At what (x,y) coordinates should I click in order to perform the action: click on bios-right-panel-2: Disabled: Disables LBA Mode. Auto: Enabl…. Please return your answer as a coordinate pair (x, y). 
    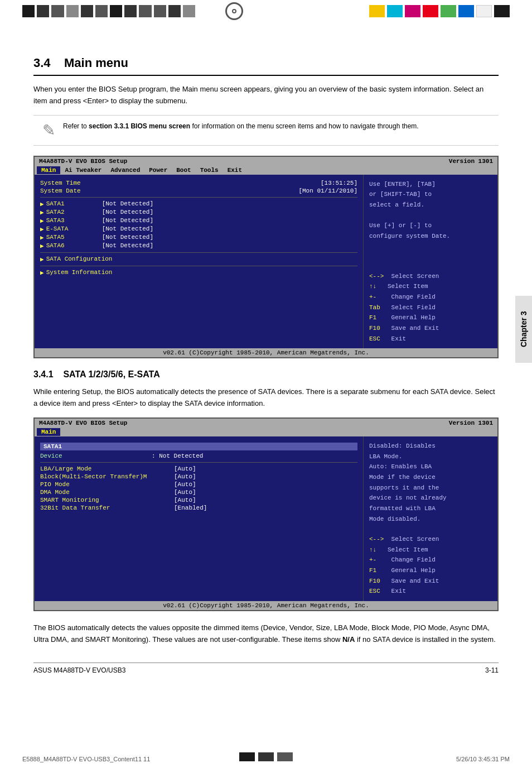
    Looking at the image, I should click on (431, 519).